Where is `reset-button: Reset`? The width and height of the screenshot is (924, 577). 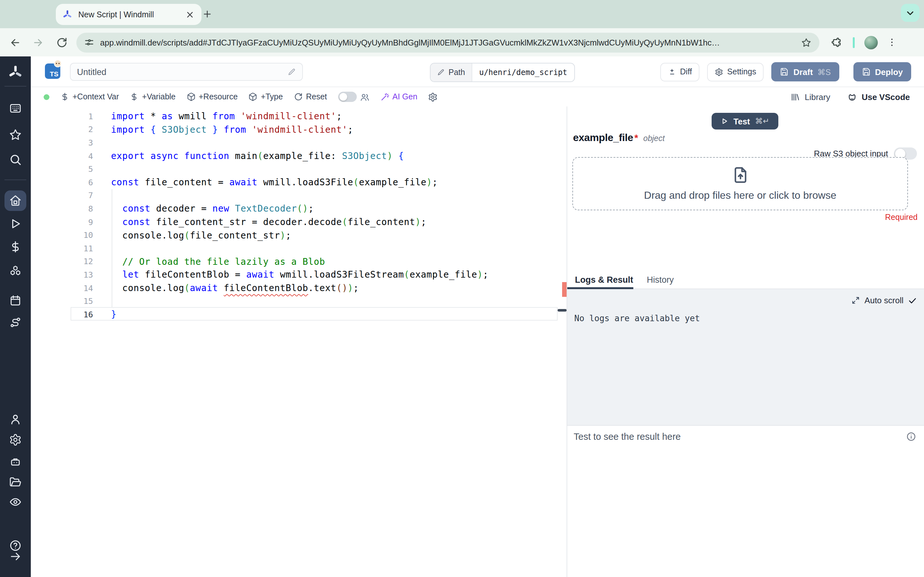 reset-button: Reset is located at coordinates (310, 97).